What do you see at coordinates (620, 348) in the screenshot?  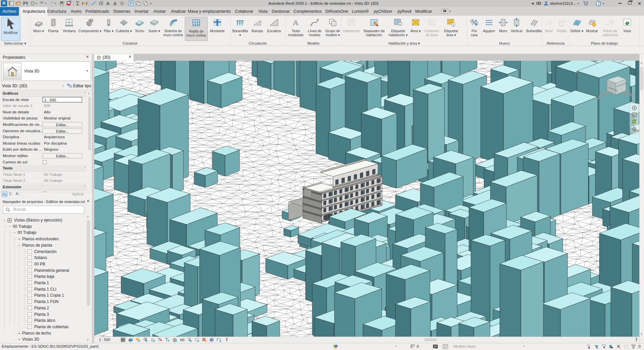 I see `svg-text: x` at bounding box center [620, 348].